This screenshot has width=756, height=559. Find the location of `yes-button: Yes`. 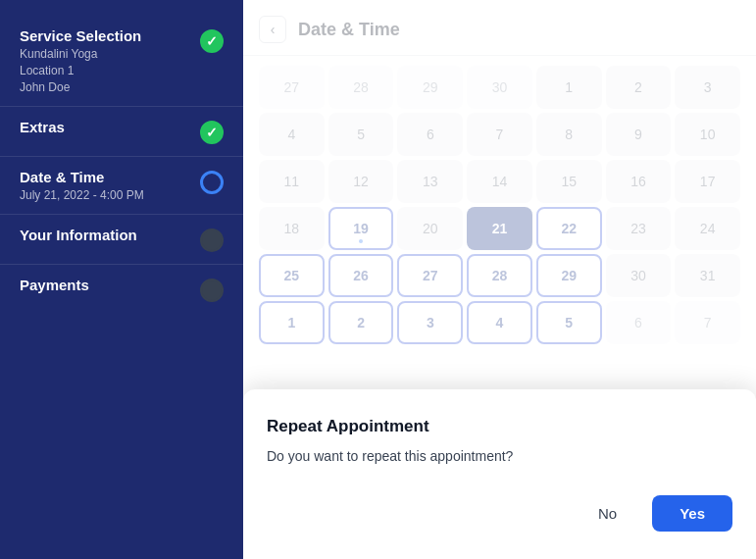

yes-button: Yes is located at coordinates (692, 514).